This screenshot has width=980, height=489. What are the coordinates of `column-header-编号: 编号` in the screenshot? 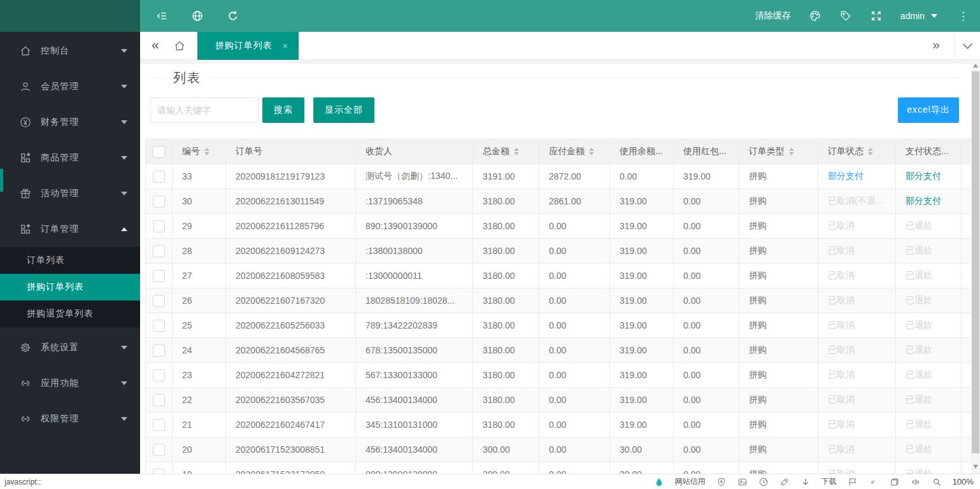 It's located at (199, 152).